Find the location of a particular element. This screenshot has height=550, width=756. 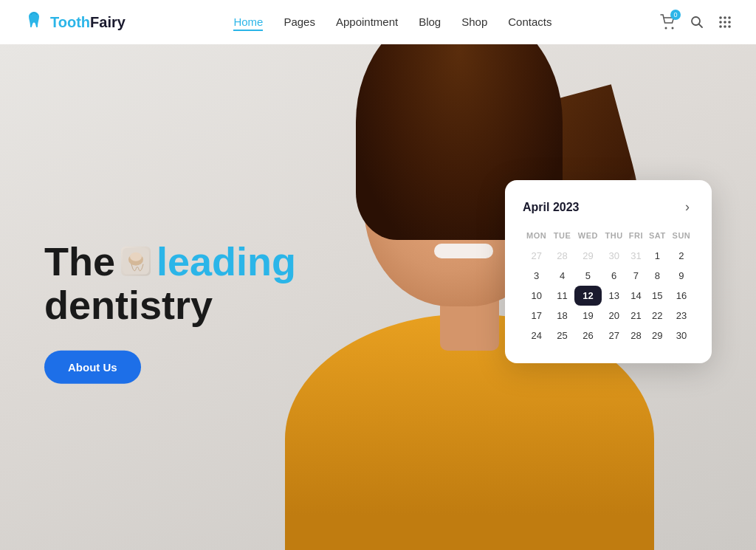

cart-button: 0 is located at coordinates (668, 22).